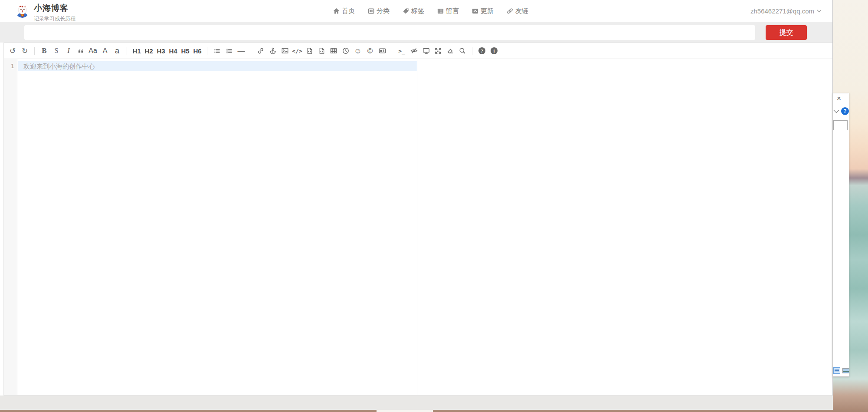 The height and width of the screenshot is (412, 868). I want to click on site-logo-avatar, so click(23, 11).